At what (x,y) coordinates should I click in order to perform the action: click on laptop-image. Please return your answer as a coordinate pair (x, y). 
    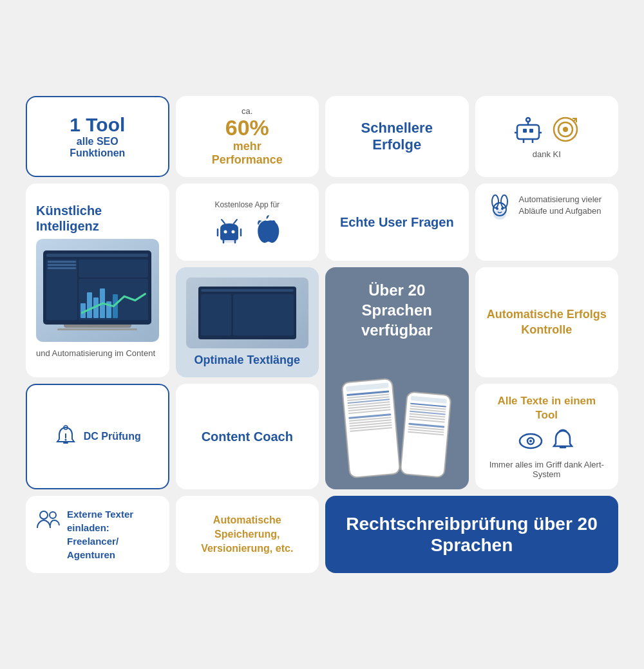
    Looking at the image, I should click on (98, 290).